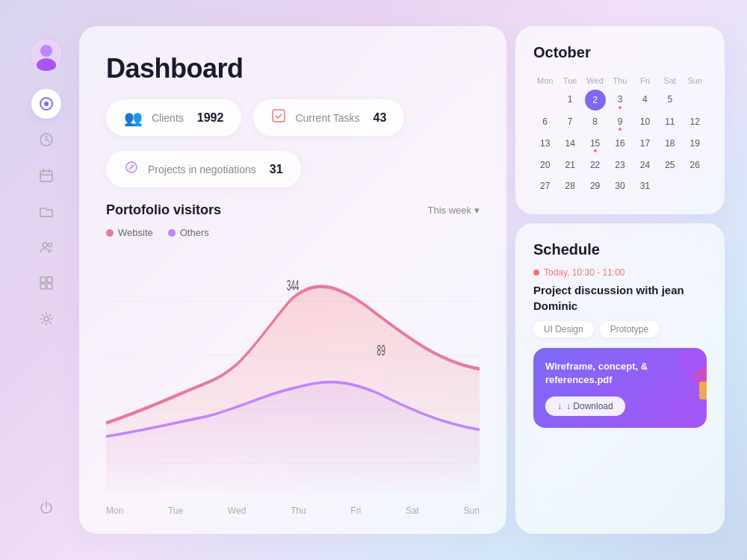  I want to click on tasks-value: 43, so click(380, 118).